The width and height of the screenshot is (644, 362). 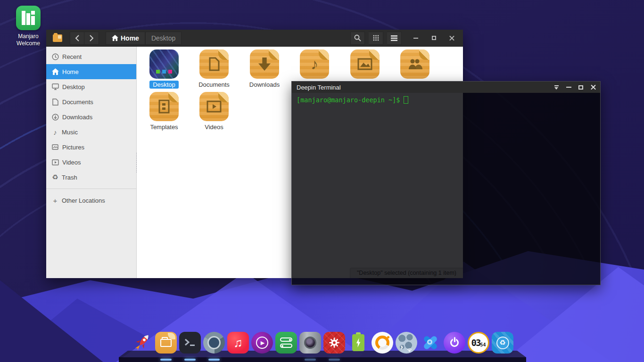 I want to click on network-globe-icon, so click(x=406, y=343).